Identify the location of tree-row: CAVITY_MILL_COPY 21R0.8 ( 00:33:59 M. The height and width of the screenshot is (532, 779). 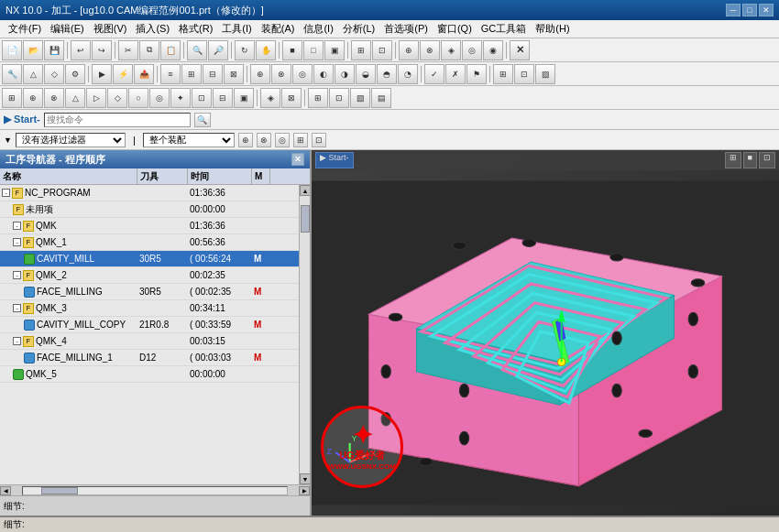
(149, 325).